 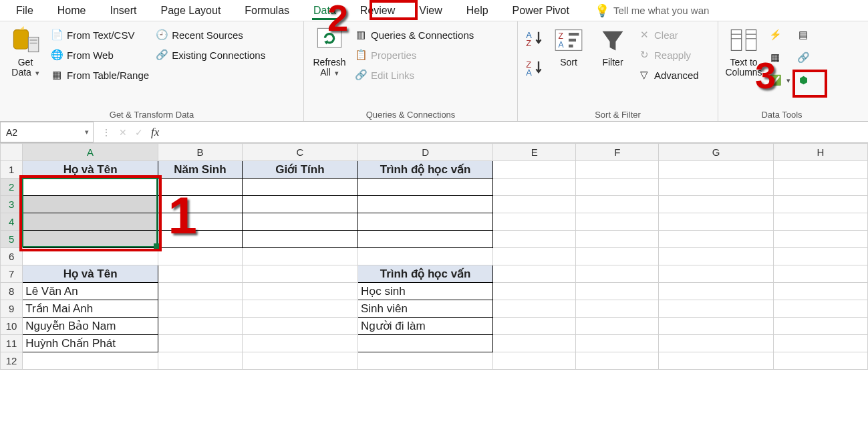 I want to click on flash-fill-button: ⚡, so click(x=780, y=35).